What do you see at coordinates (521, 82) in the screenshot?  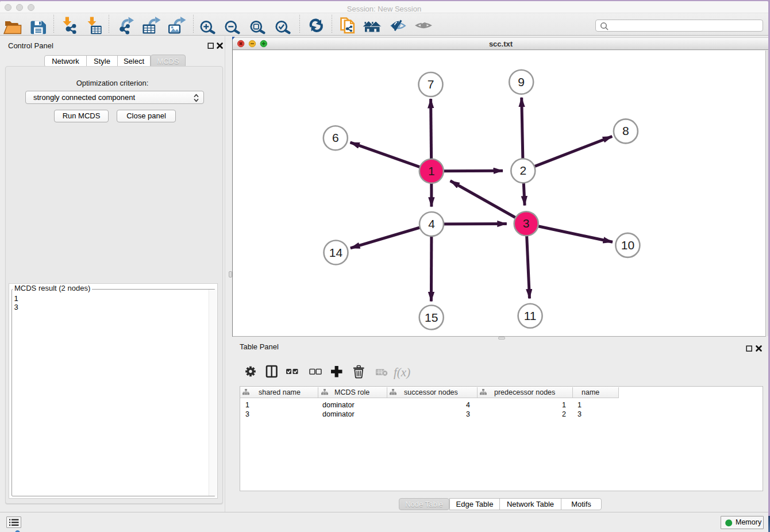 I see `svg-text: 9` at bounding box center [521, 82].